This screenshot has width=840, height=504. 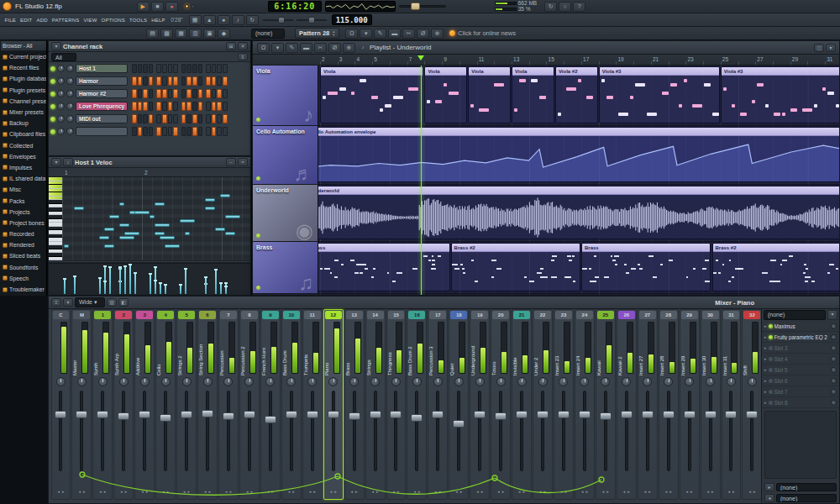 I want to click on mixer-strip-30: 30Insert 30◂▸, so click(x=711, y=405).